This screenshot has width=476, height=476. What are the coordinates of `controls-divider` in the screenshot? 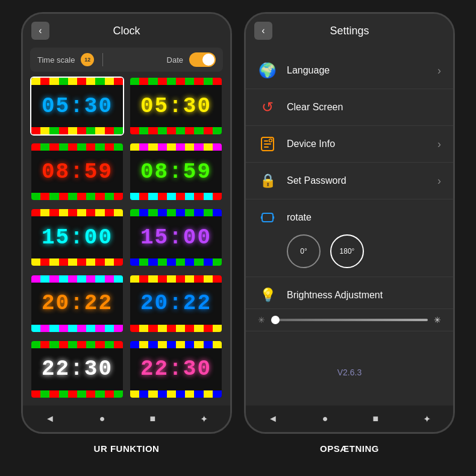 It's located at (102, 60).